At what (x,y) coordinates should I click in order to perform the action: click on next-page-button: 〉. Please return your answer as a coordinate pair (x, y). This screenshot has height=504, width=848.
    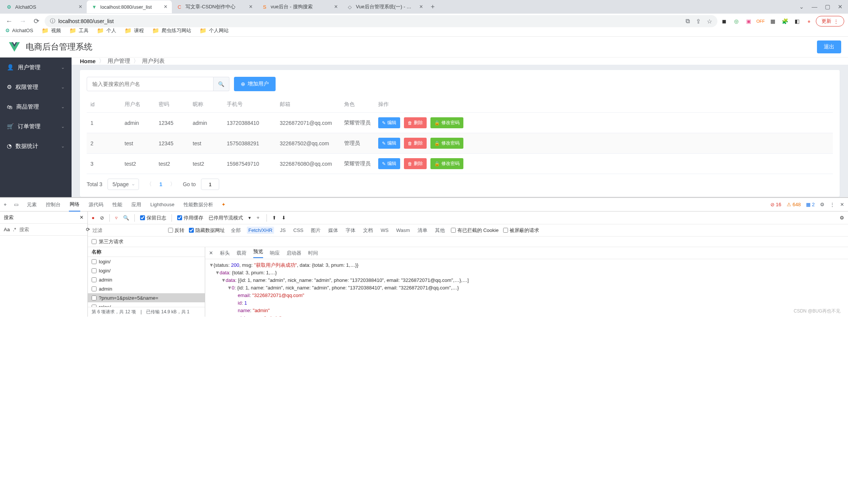
    Looking at the image, I should click on (173, 184).